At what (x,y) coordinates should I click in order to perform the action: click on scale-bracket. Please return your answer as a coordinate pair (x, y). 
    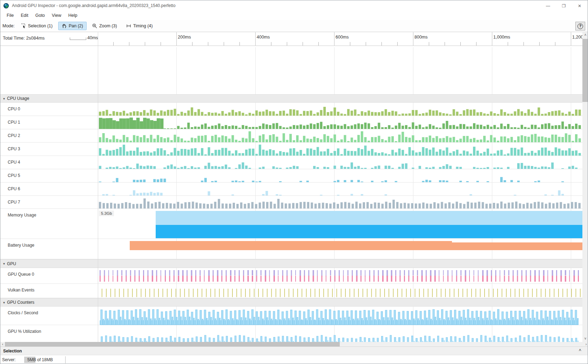
    Looking at the image, I should click on (78, 39).